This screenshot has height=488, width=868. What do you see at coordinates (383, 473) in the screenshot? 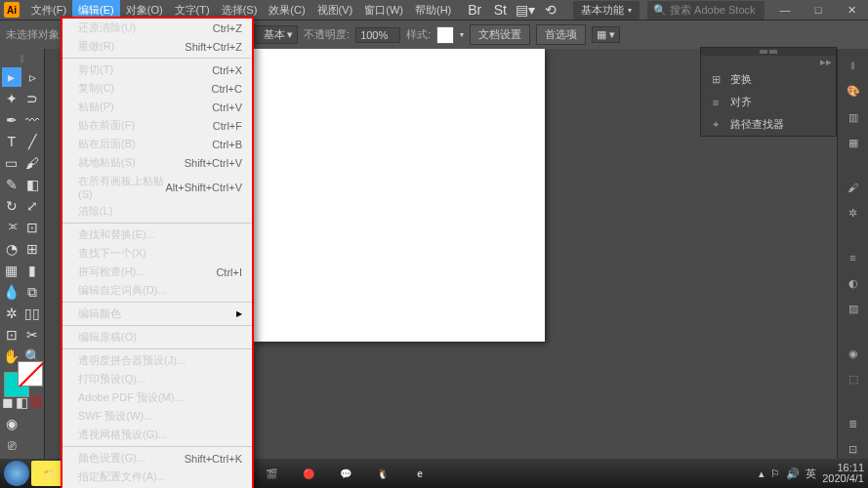
I see `qq-icon: 🐧` at bounding box center [383, 473].